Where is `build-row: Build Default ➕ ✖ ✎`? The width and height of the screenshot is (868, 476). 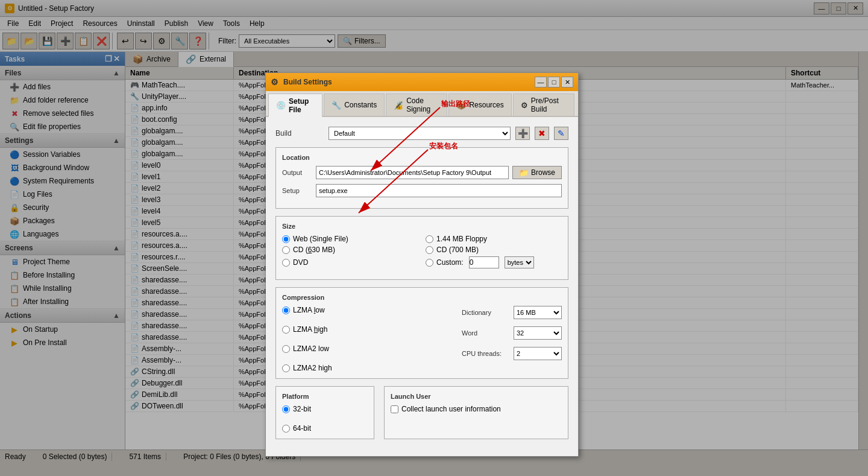 build-row: Build Default ➕ ✖ ✎ is located at coordinates (422, 133).